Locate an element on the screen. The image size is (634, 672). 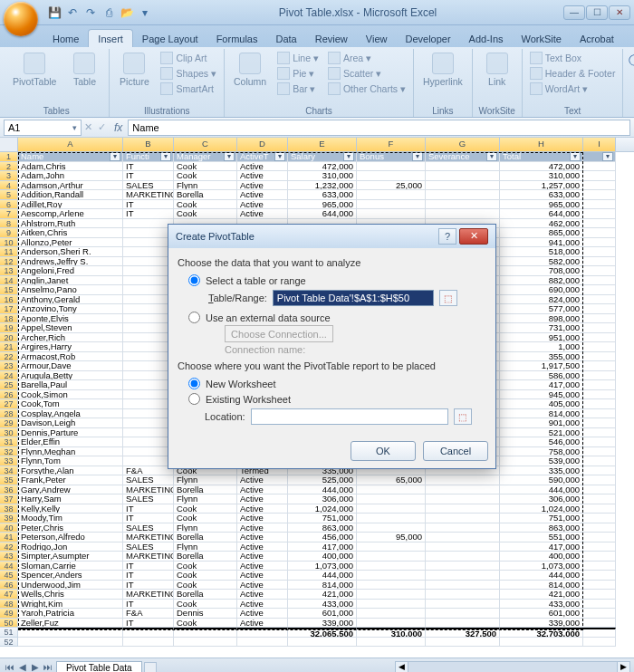
cell: 965,000 is located at coordinates (322, 205).